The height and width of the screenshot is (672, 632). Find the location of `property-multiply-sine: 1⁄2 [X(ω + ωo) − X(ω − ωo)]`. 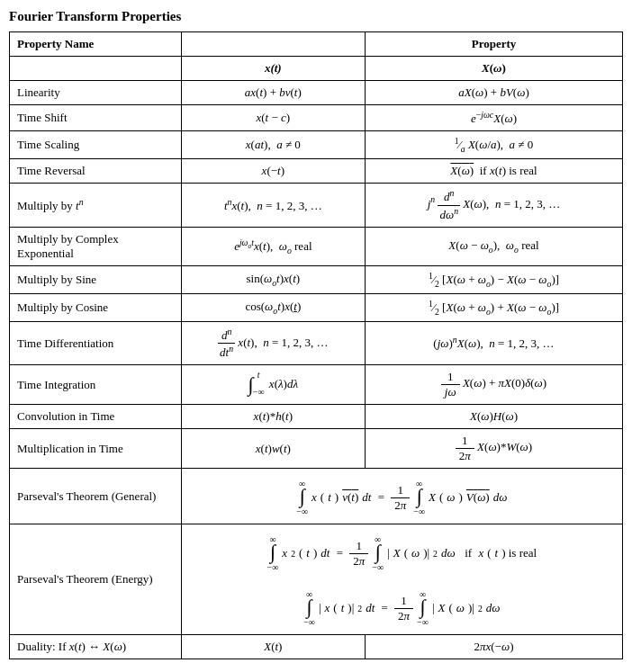

property-multiply-sine: 1⁄2 [X(ω + ωo) − X(ω − ωo)] is located at coordinates (493, 279).